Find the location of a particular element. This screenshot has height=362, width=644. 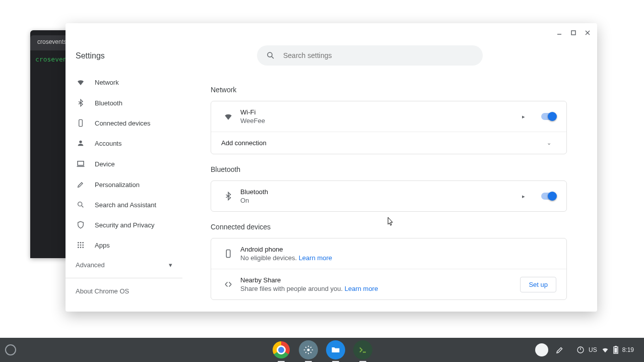

bluetooth-text: Bluetooth On is located at coordinates (378, 196).